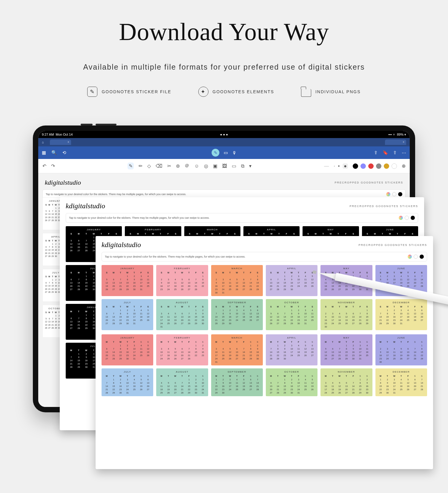 The image size is (448, 493). What do you see at coordinates (53, 166) in the screenshot?
I see `redo-icon: ↷` at bounding box center [53, 166].